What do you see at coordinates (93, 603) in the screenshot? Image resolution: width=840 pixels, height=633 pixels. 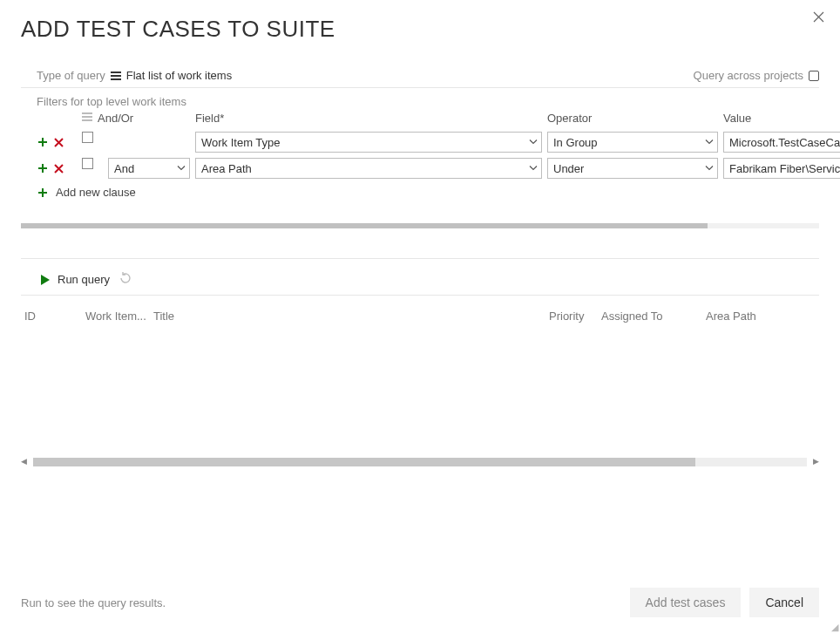 I see `status-text: Run to see the query results.` at bounding box center [93, 603].